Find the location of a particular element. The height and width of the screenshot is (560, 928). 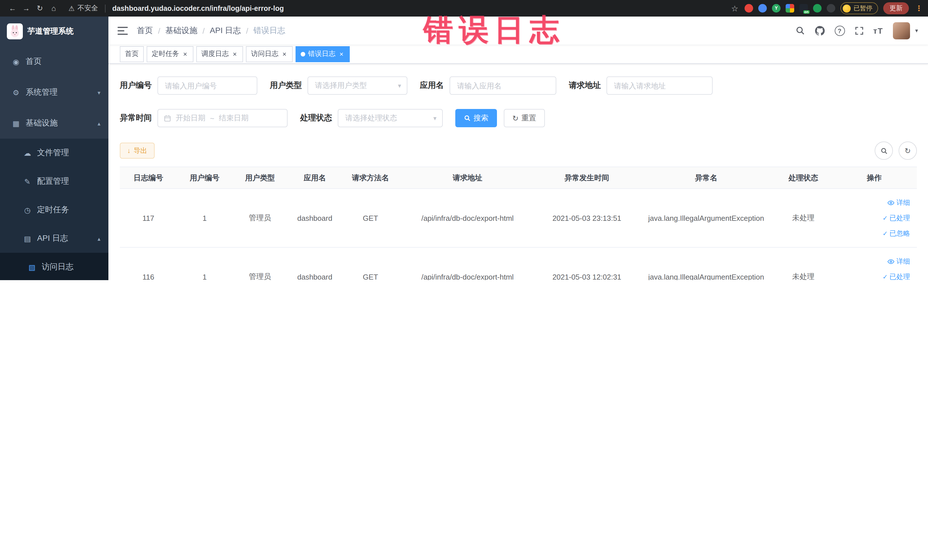

check-icon: ✓ is located at coordinates (885, 275).